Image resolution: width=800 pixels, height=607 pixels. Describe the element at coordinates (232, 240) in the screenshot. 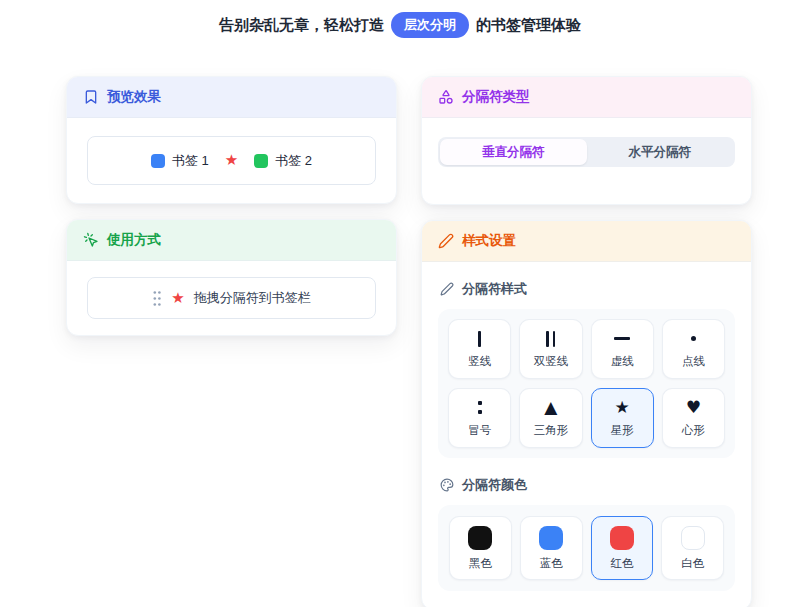

I see `usage-card-header: 使用方式` at that location.